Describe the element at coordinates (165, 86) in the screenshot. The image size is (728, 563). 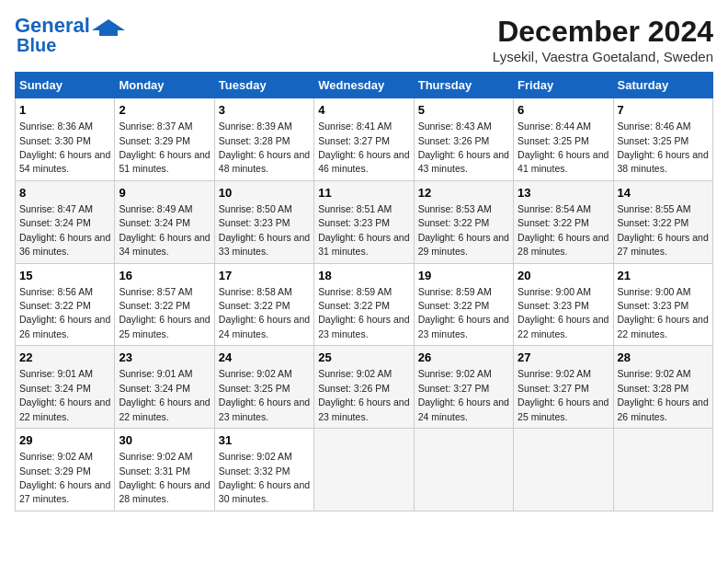
I see `day-header-monday: Monday` at that location.